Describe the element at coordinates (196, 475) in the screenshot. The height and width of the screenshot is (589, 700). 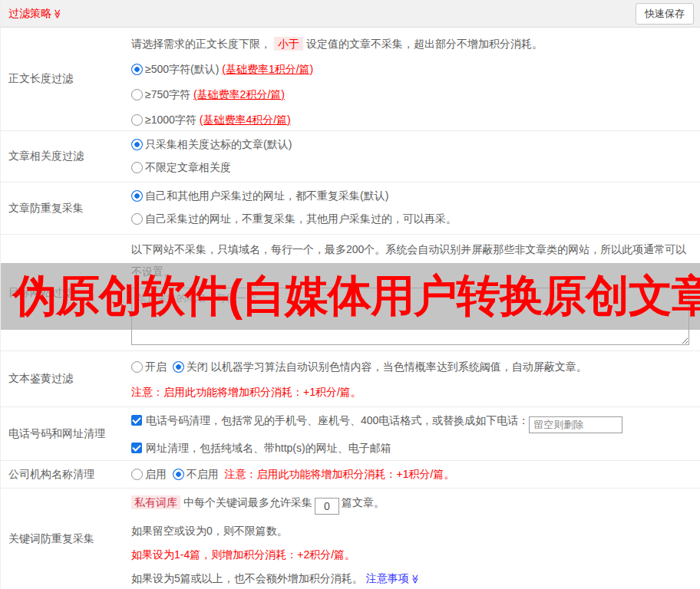
I see `company-option-off: 不启用` at that location.